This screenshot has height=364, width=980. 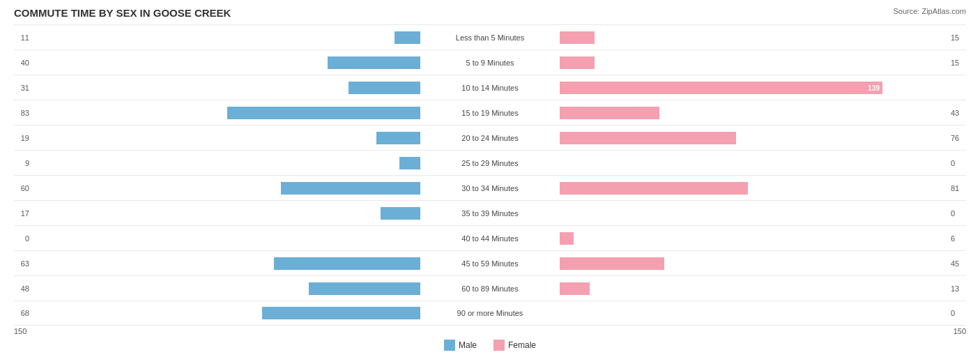 What do you see at coordinates (958, 188) in the screenshot?
I see `female-value: 81` at bounding box center [958, 188].